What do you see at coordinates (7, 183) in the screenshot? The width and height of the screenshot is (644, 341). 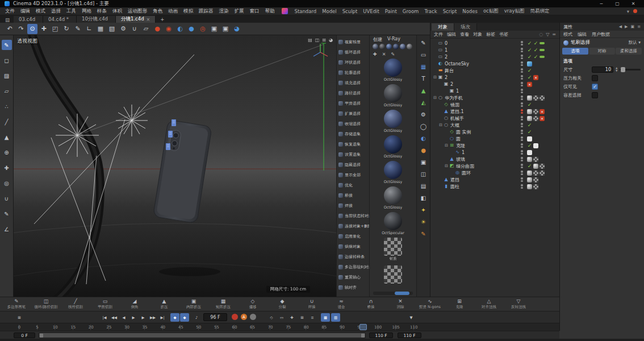 I see `mode-toolbar-icon: ◎` at bounding box center [7, 183].